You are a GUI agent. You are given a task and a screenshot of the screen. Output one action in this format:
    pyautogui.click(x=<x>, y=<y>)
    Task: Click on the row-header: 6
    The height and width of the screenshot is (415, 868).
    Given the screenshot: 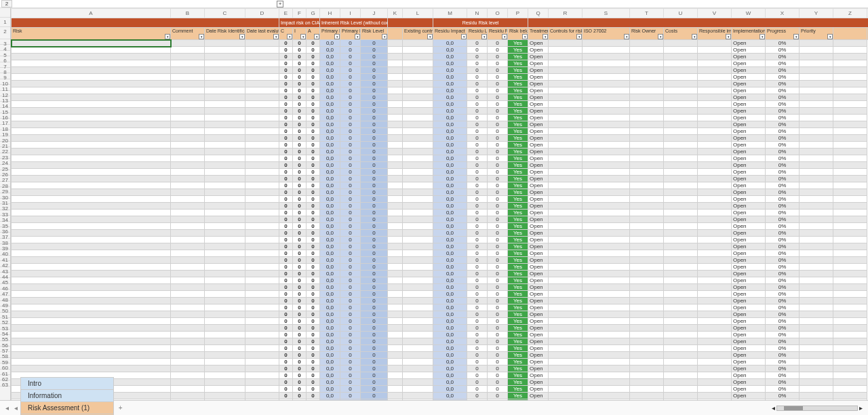 What is the action you would take?
    pyautogui.click(x=5, y=59)
    